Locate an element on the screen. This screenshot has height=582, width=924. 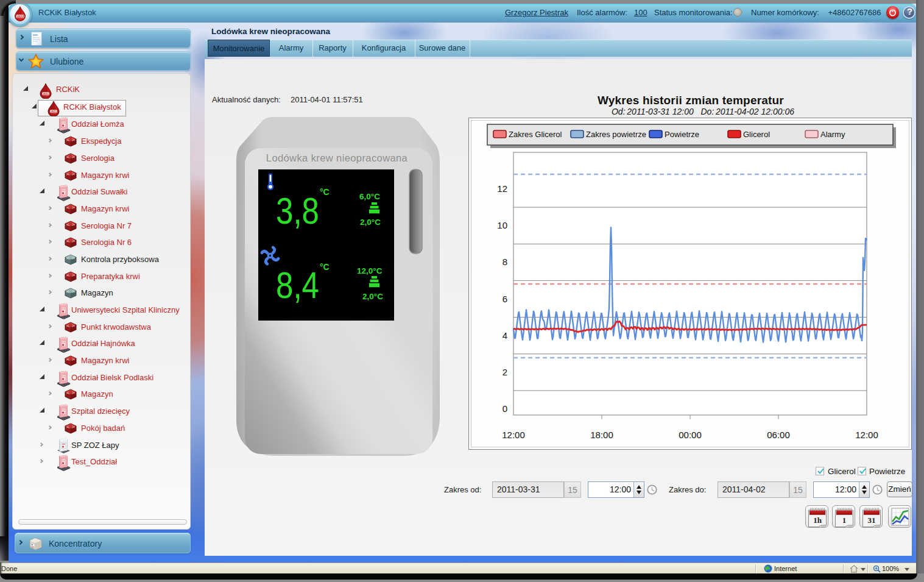
svg-text: 3,8 is located at coordinates (297, 211).